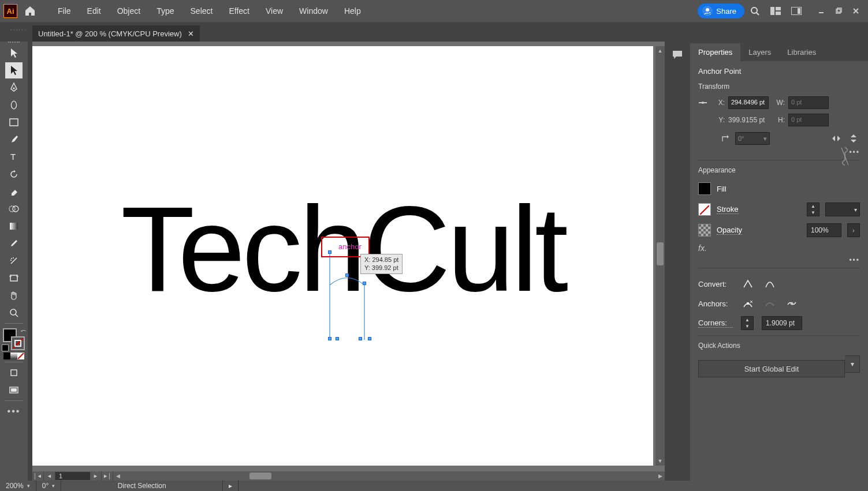  What do you see at coordinates (782, 323) in the screenshot?
I see `corners-input: 1.9009 pt` at bounding box center [782, 323].